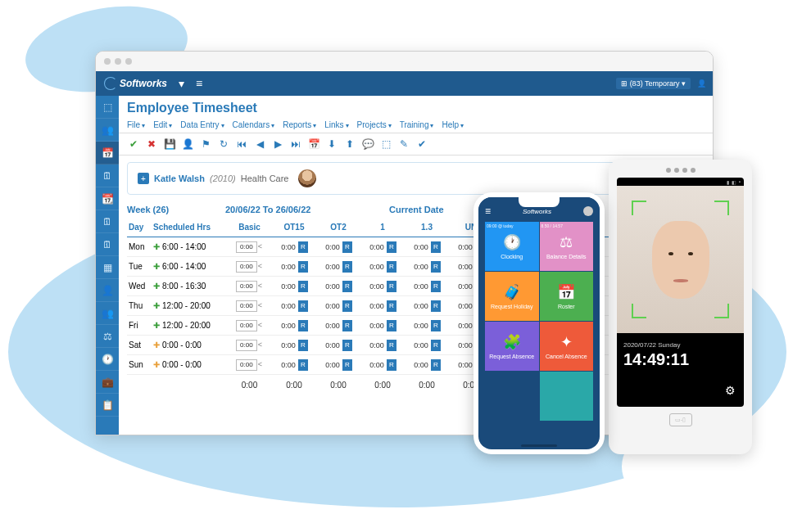 This screenshot has width=802, height=532. I want to click on tile-clocking: 09:00 @ today 🕐 Clocking, so click(512, 246).